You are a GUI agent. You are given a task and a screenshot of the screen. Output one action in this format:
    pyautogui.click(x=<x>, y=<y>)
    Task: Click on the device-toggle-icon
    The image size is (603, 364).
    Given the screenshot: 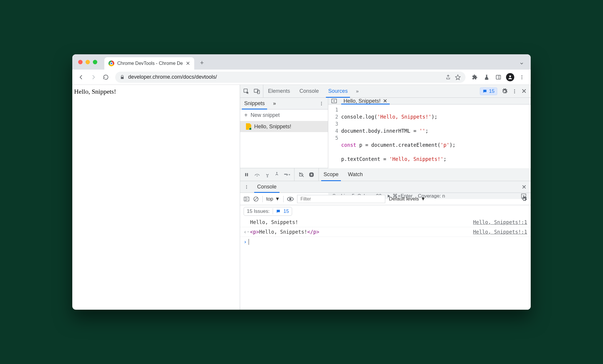 What is the action you would take?
    pyautogui.click(x=257, y=91)
    